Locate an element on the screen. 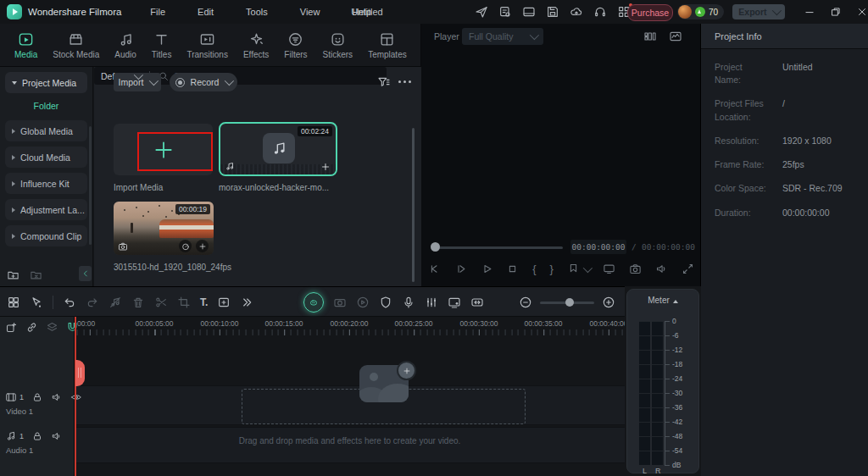 The width and height of the screenshot is (868, 476). sidebar-item-adjustment-layer: Adjustment La... is located at coordinates (46, 210).